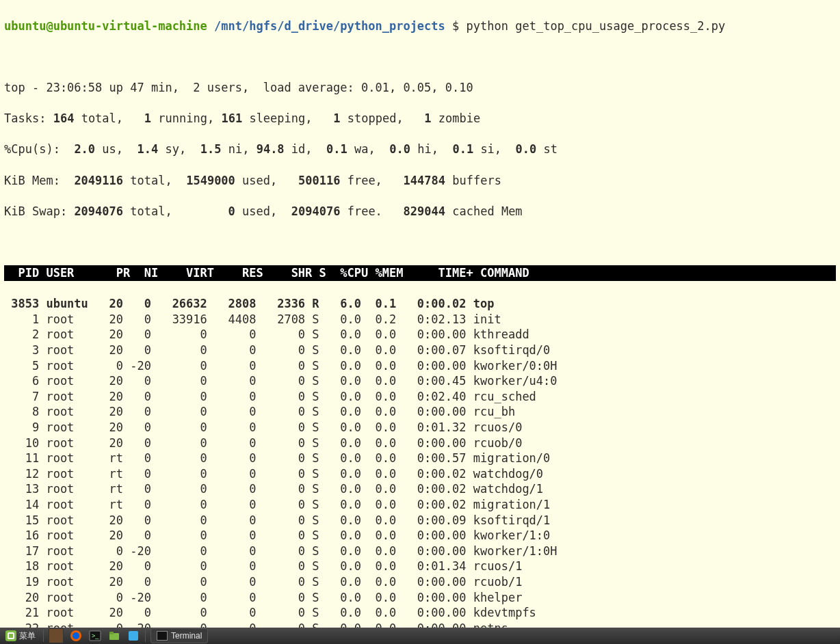 This screenshot has height=644, width=840. Describe the element at coordinates (420, 212) in the screenshot. I see `top-swap-line: KiB Swap: 2094076 total, 0 used, 2094076…` at that location.